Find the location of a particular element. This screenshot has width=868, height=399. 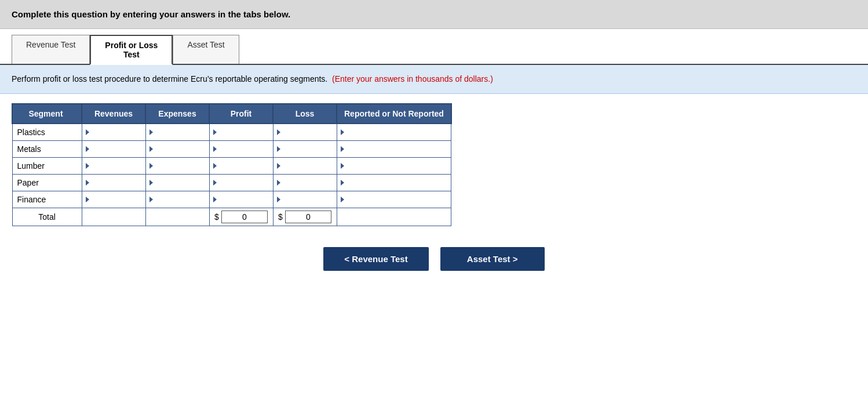

segment-cell-4: Finance is located at coordinates (47, 200).